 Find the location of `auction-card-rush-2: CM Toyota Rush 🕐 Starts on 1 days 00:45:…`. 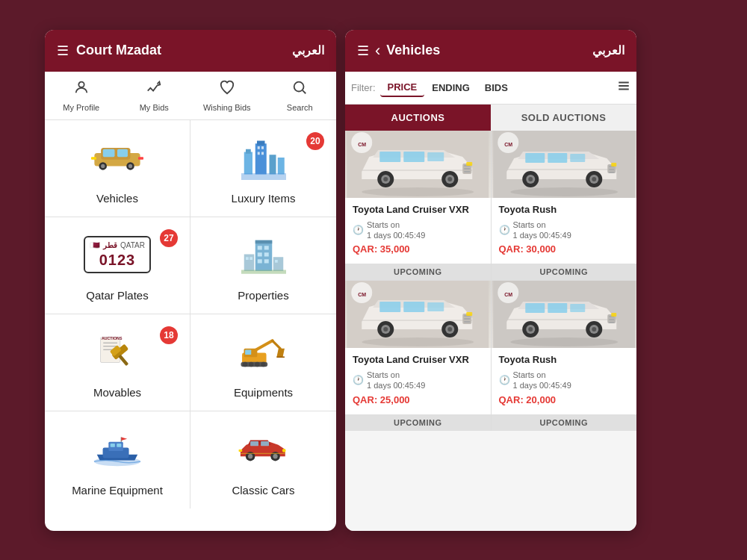

auction-card-rush-2: CM Toyota Rush 🕐 Starts on 1 days 00:45:… is located at coordinates (565, 355).